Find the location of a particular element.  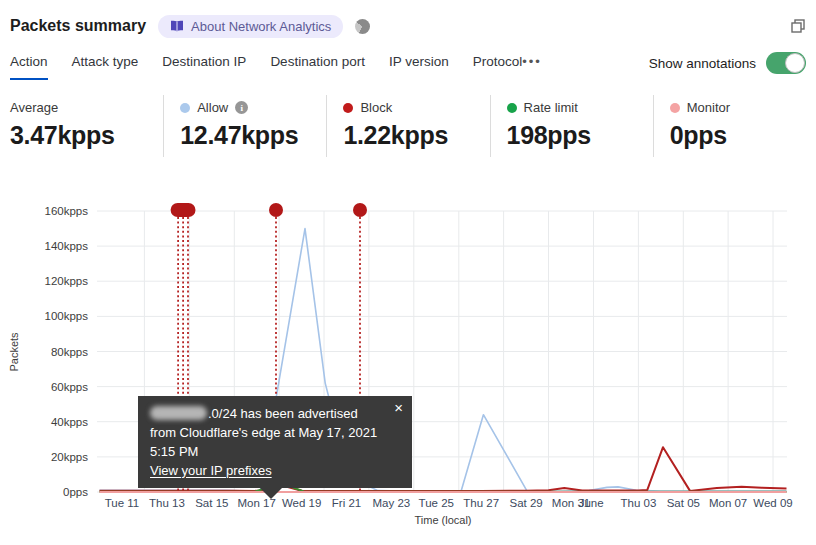

x-tick-label: Wed 09 is located at coordinates (772, 503).